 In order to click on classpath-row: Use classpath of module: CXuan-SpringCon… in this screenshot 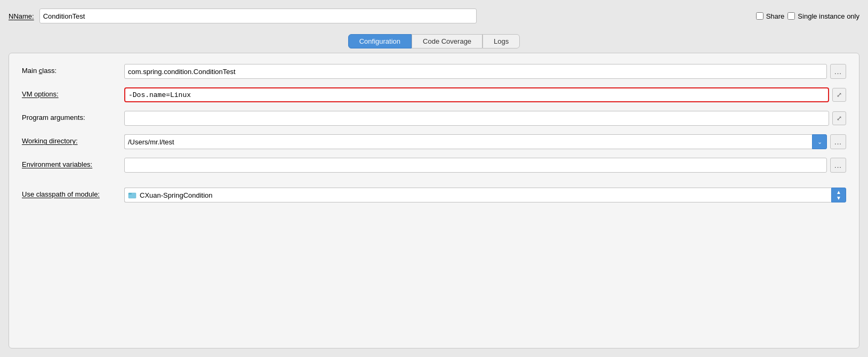, I will do `click(434, 195)`.